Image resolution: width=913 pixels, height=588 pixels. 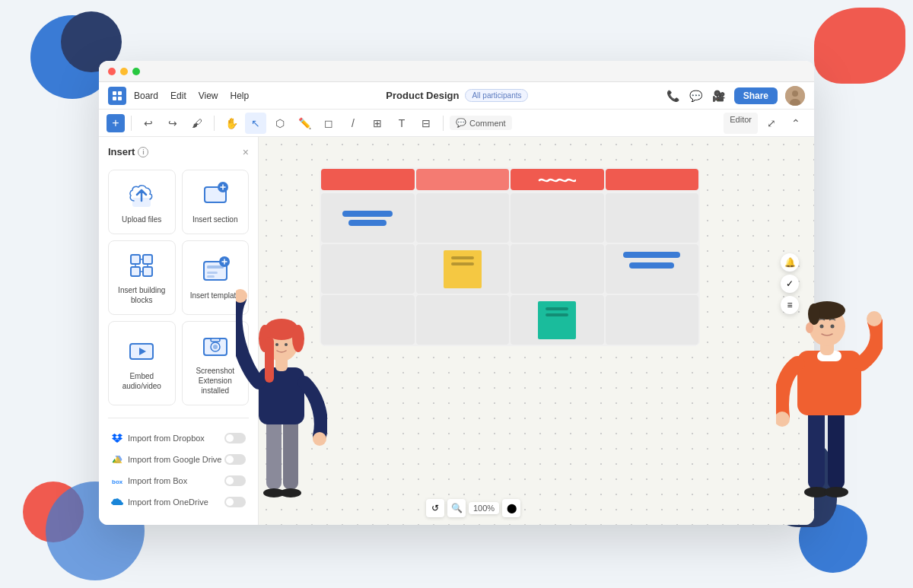 What do you see at coordinates (149, 481) in the screenshot?
I see `import-box-left: box Import from Box` at bounding box center [149, 481].